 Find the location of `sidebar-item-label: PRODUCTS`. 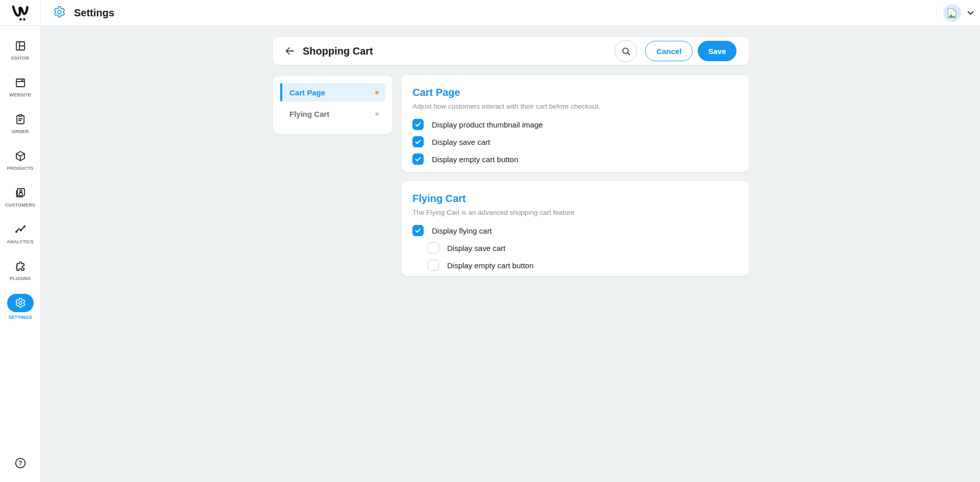

sidebar-item-label: PRODUCTS is located at coordinates (20, 168).